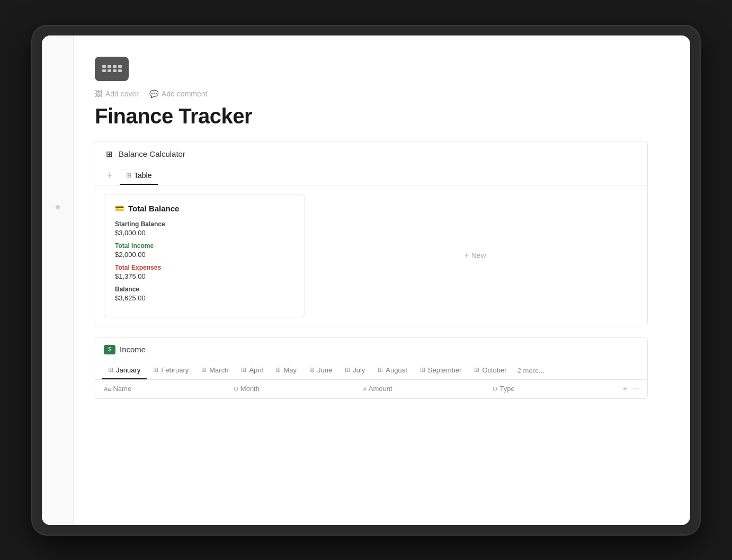 This screenshot has width=732, height=560. I want to click on actions-row: 🖼 Add cover 💬 Add comment, so click(371, 94).